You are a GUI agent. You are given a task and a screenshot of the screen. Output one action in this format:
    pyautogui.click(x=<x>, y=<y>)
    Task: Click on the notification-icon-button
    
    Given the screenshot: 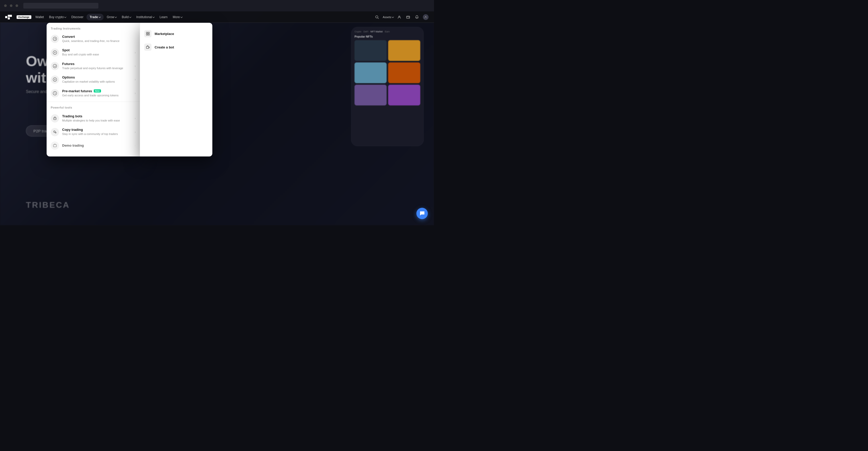 What is the action you would take?
    pyautogui.click(x=417, y=17)
    